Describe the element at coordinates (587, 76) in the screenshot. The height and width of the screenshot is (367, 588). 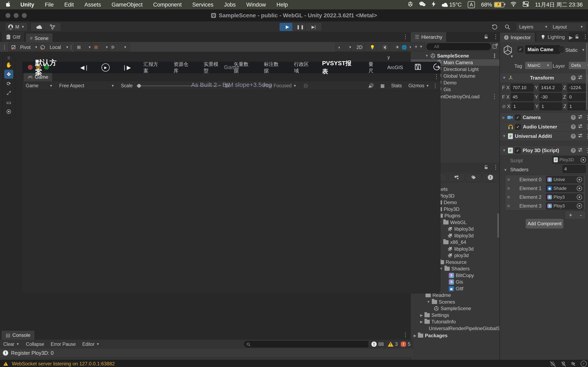
I see `inspector-scrollbar` at that location.